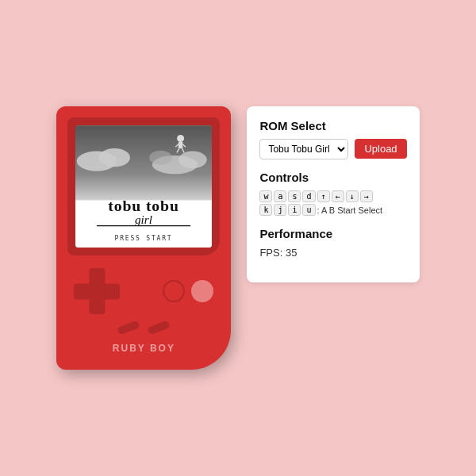 The height and width of the screenshot is (476, 476). Describe the element at coordinates (333, 243) in the screenshot. I see `performance-section: Performance FPS: 35` at that location.